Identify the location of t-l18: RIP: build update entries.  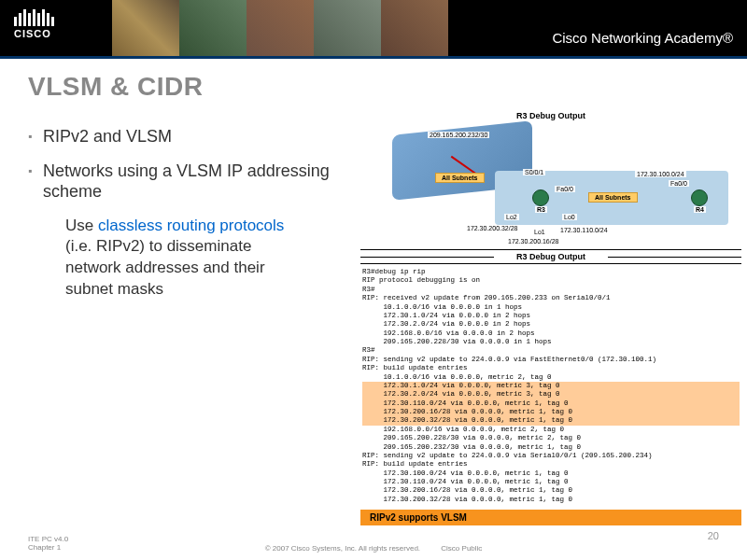
(415, 464).